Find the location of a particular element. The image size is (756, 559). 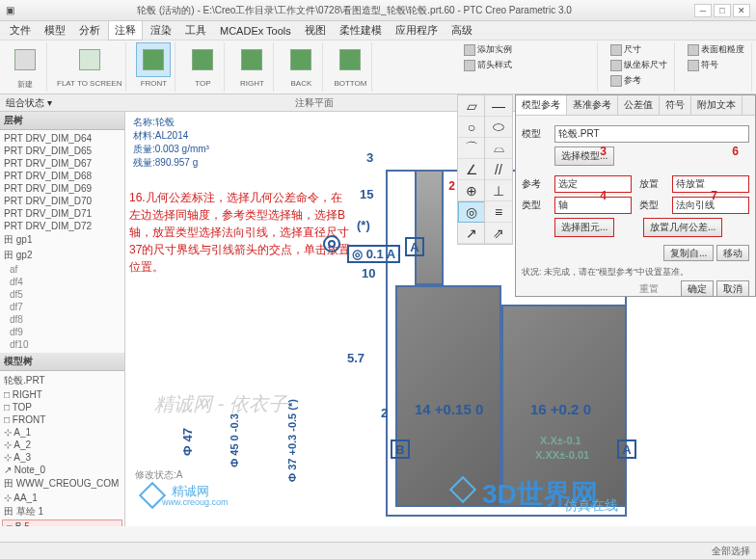

new-button is located at coordinates (25, 60).